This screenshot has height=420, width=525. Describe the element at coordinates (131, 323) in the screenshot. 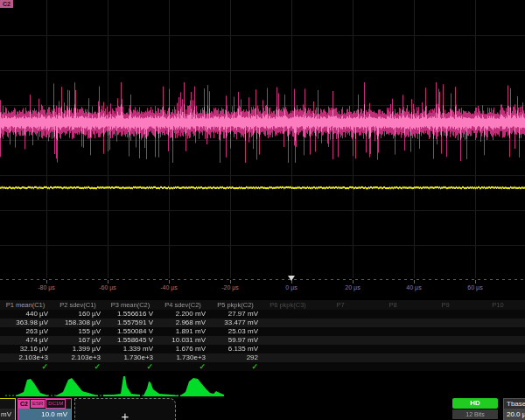

I see `param-3-mean: 1.557591 V` at that location.